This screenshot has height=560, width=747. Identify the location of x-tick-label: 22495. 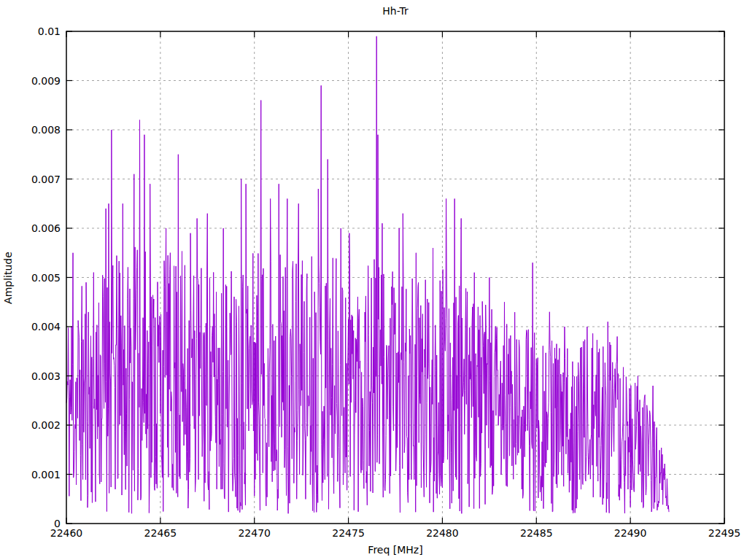
(725, 533).